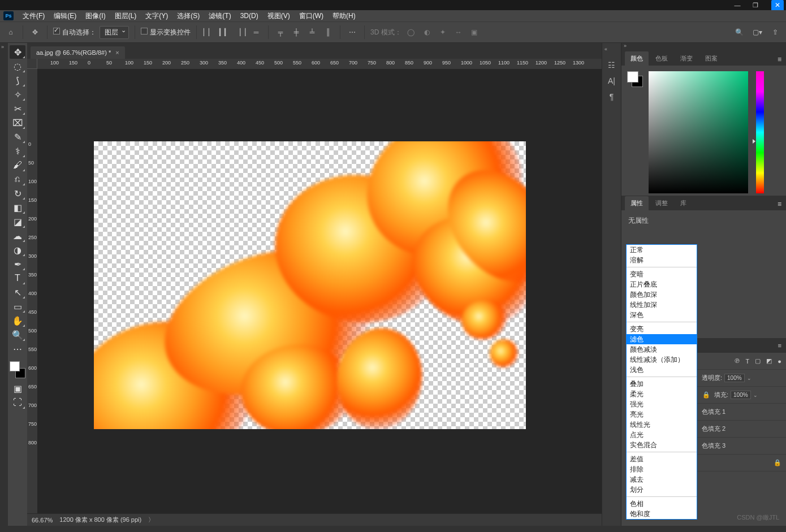 Image resolution: width=786 pixels, height=532 pixels. I want to click on blend-mode-option: 正片叠底, so click(662, 284).